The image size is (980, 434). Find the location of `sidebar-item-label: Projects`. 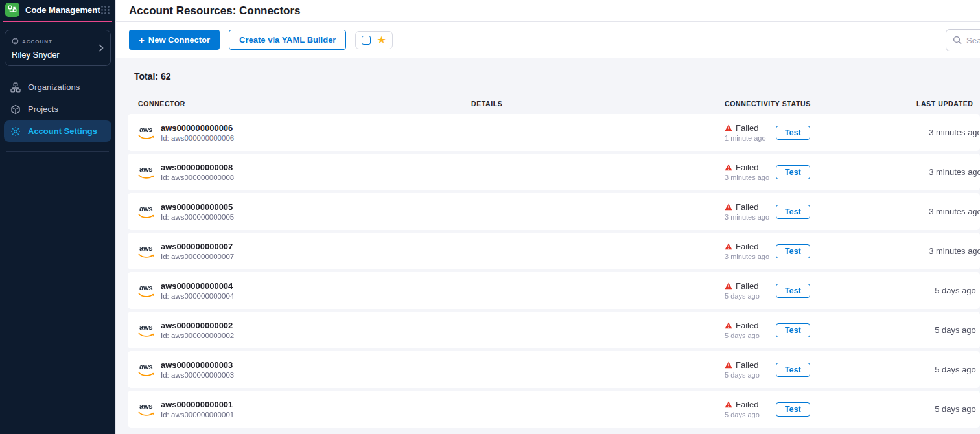

sidebar-item-label: Projects is located at coordinates (43, 109).